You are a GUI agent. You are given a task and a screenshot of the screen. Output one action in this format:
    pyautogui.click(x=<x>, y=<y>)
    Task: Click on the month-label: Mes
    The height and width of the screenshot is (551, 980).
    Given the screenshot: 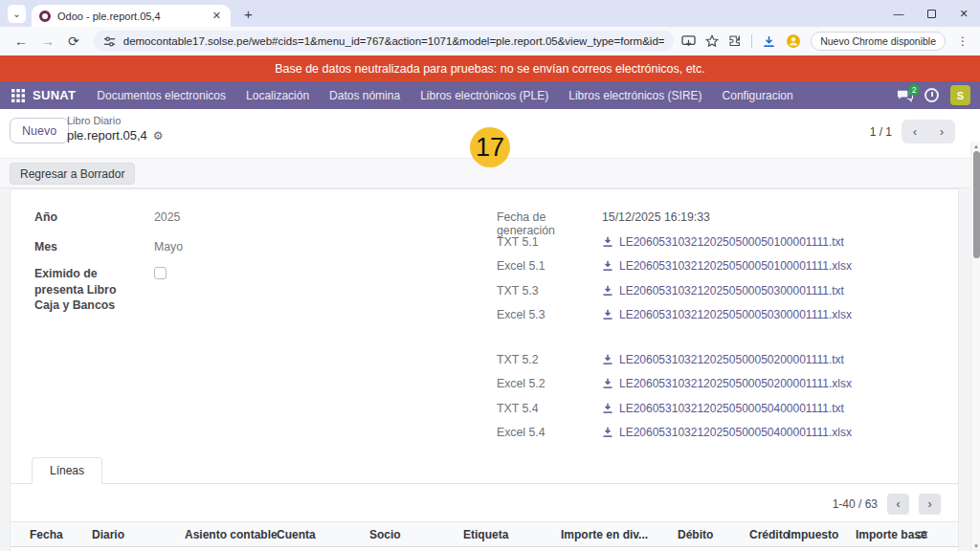 What is the action you would take?
    pyautogui.click(x=94, y=247)
    